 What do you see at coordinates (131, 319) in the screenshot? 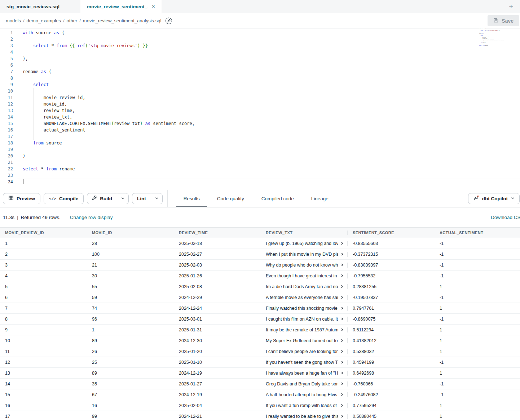
I see `cell-movie_id: 96` at bounding box center [131, 319].